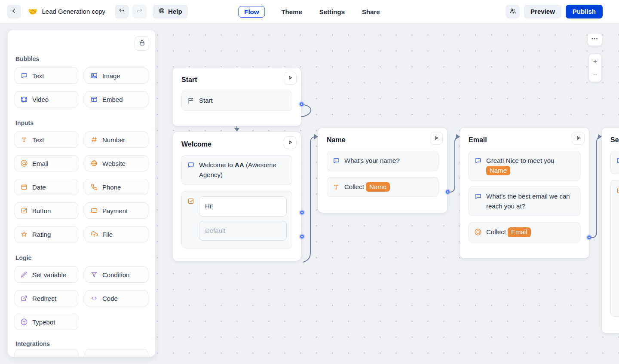  Describe the element at coordinates (237, 80) in the screenshot. I see `node-title: Start` at that location.